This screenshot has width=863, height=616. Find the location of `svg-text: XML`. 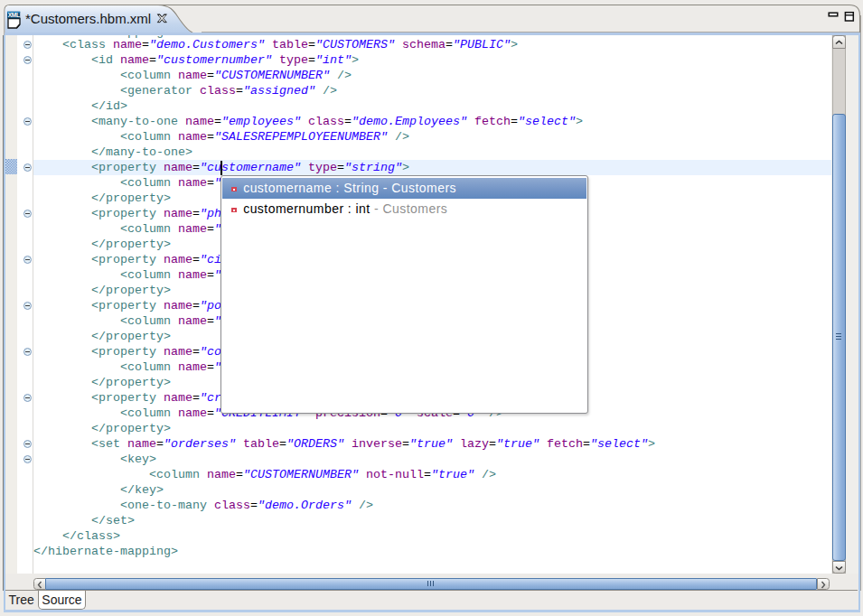

svg-text: XML is located at coordinates (14, 14).